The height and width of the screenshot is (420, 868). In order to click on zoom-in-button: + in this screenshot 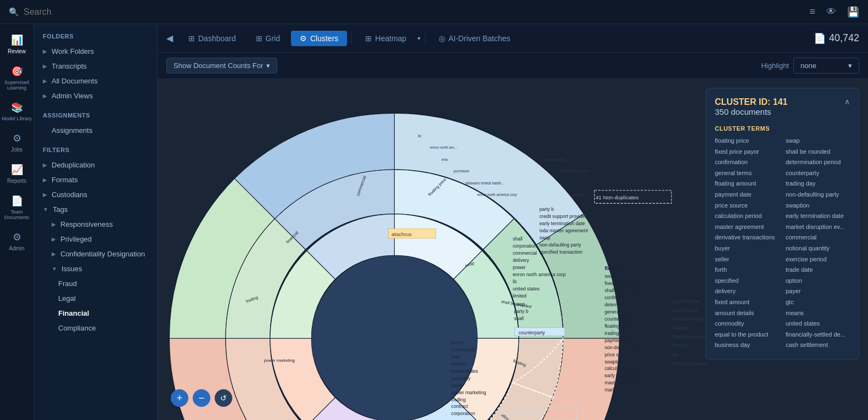, I will do `click(180, 398)`.